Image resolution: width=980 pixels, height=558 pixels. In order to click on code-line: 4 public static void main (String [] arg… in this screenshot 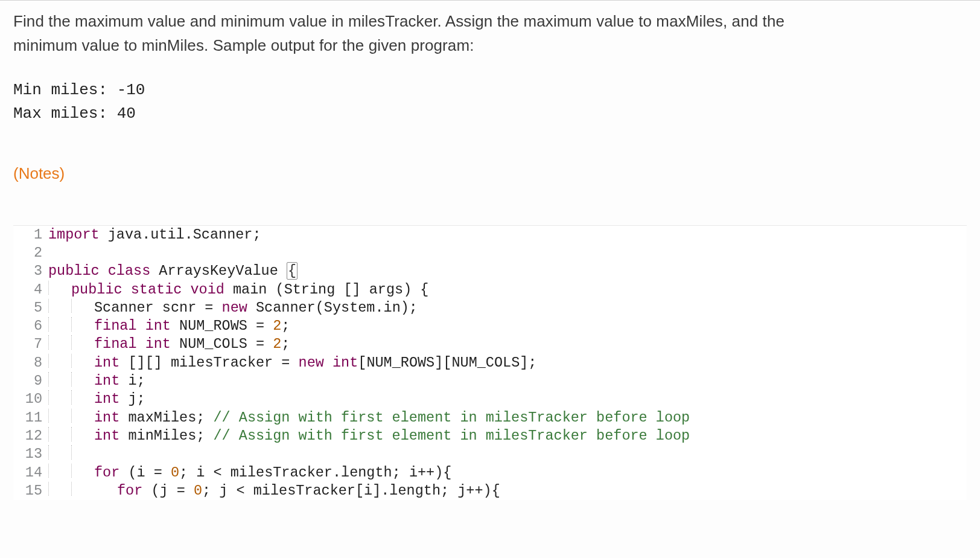, I will do `click(490, 290)`.